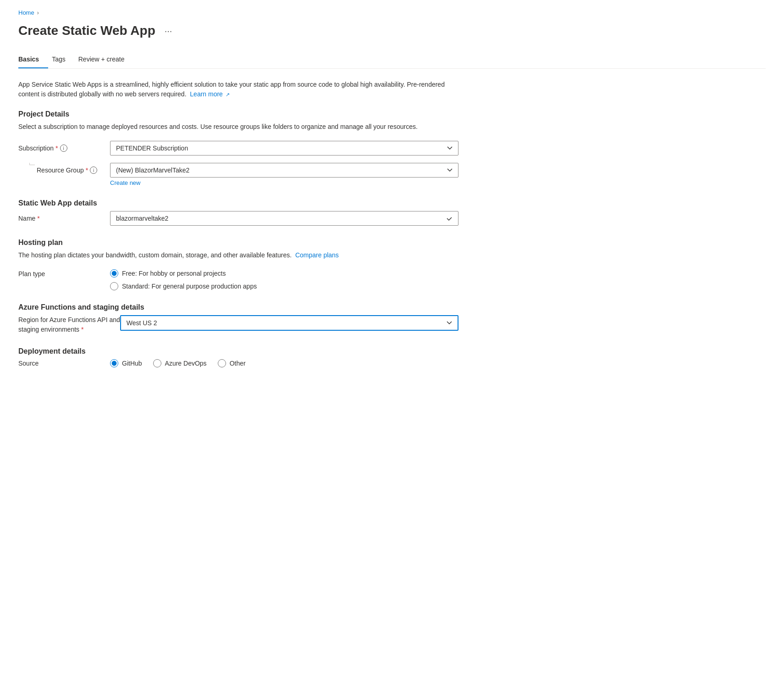 The height and width of the screenshot is (700, 784). I want to click on radio-standard-input, so click(114, 286).